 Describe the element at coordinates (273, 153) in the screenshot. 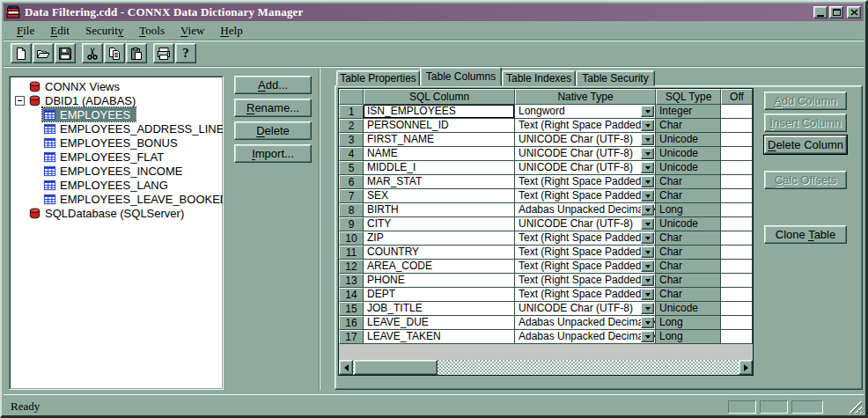

I see `import-button: Import...` at that location.